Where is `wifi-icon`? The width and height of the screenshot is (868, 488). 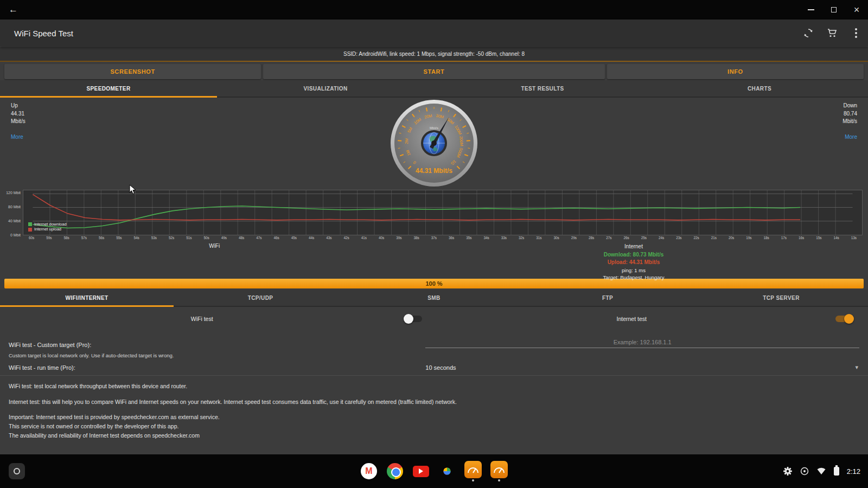
wifi-icon is located at coordinates (821, 471).